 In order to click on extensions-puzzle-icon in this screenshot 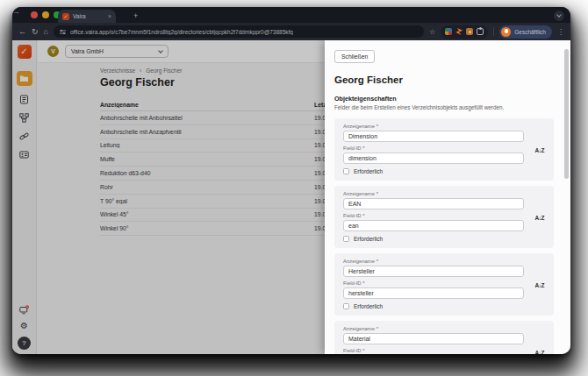, I will do `click(480, 32)`.